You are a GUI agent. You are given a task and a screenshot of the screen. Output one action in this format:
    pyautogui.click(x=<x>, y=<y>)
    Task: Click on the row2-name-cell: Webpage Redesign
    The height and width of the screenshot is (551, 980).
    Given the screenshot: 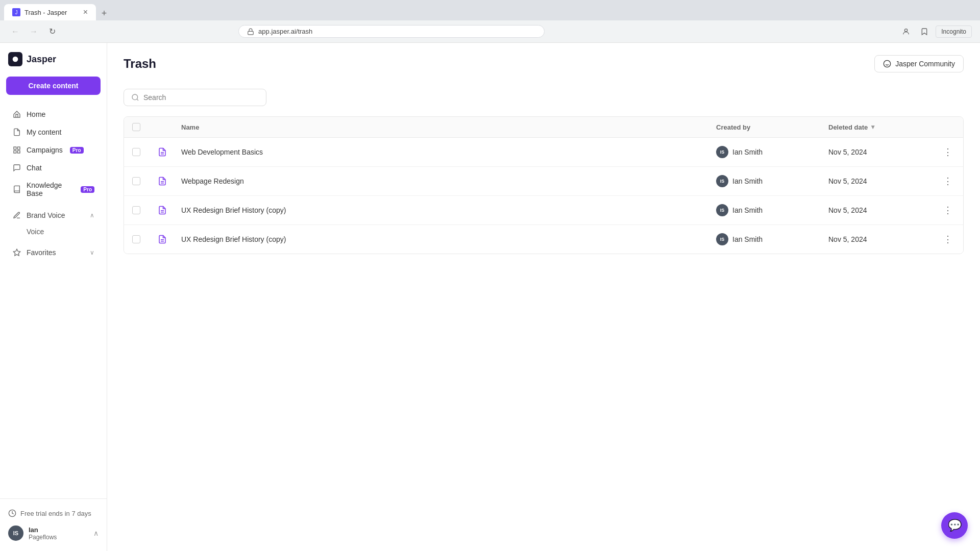 What is the action you would take?
    pyautogui.click(x=440, y=181)
    